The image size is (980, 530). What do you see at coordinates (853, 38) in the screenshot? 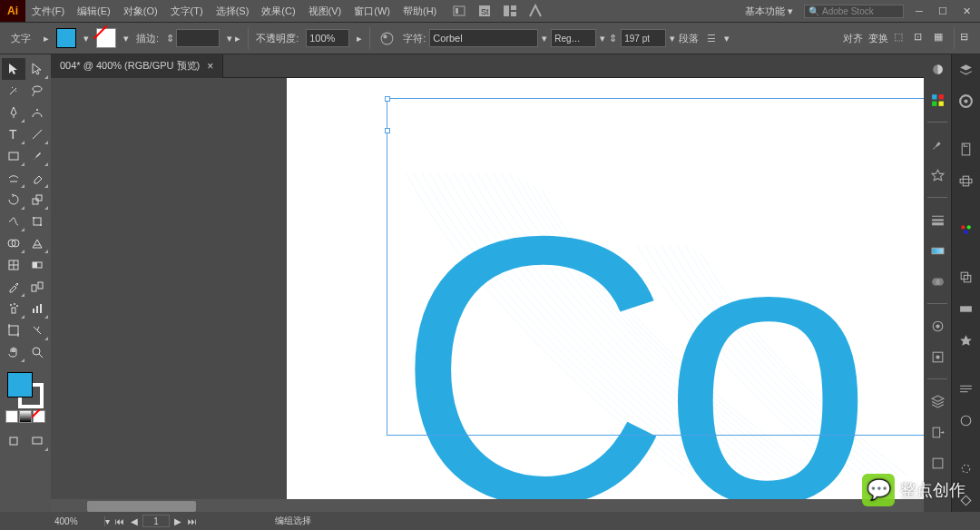
I see `align-link: 对齐` at bounding box center [853, 38].